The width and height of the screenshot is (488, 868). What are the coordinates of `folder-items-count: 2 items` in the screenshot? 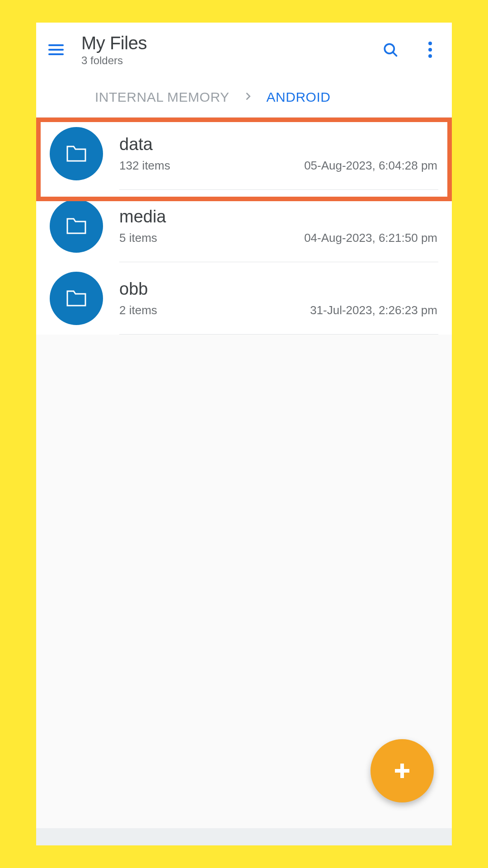 It's located at (138, 310).